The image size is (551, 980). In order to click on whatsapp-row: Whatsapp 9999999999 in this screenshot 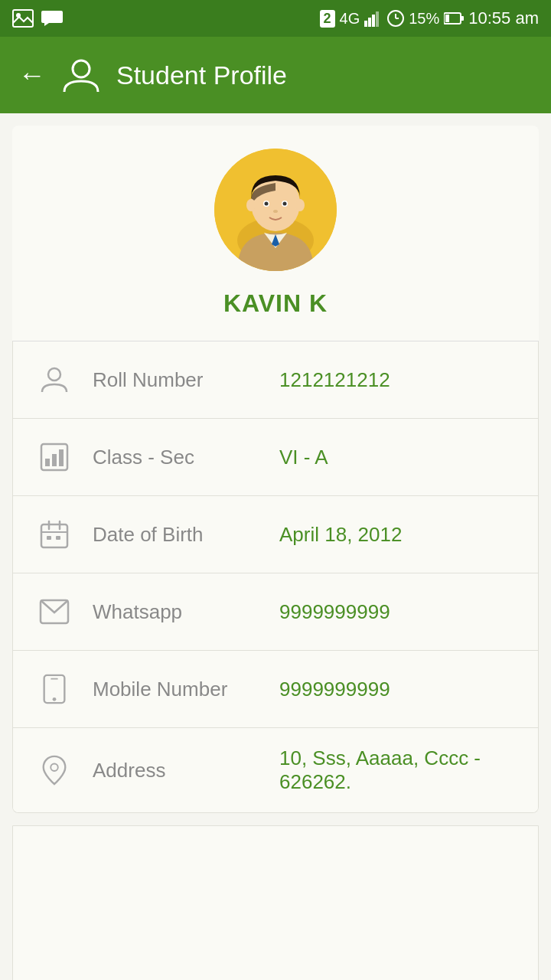, I will do `click(276, 612)`.